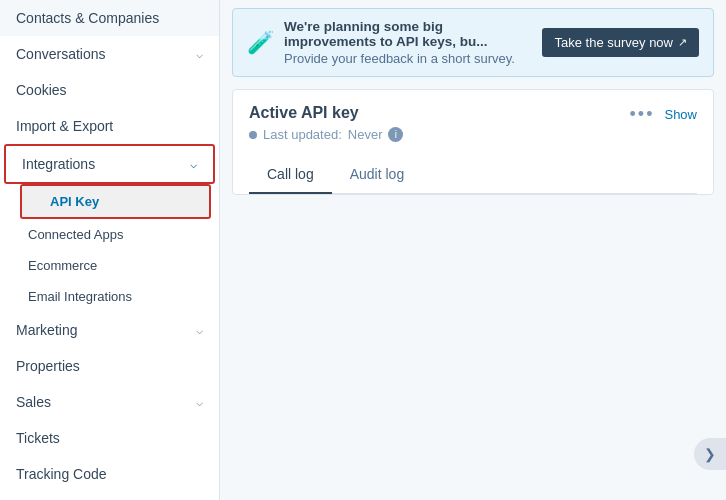 This screenshot has width=726, height=500. Describe the element at coordinates (366, 134) in the screenshot. I see `last-updated-value: Never` at that location.